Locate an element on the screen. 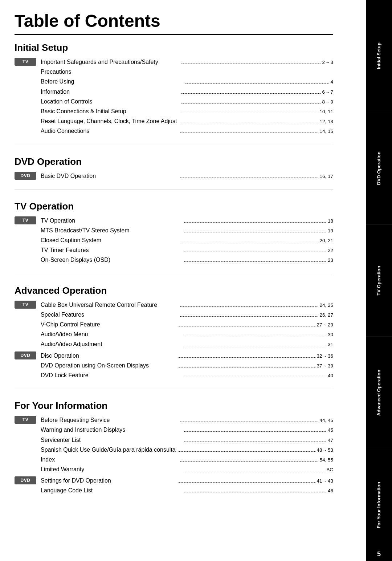 This screenshot has width=392, height=561. entry-text: Spanish Quick Use Guide/Guía para rápida… is located at coordinates (109, 450).